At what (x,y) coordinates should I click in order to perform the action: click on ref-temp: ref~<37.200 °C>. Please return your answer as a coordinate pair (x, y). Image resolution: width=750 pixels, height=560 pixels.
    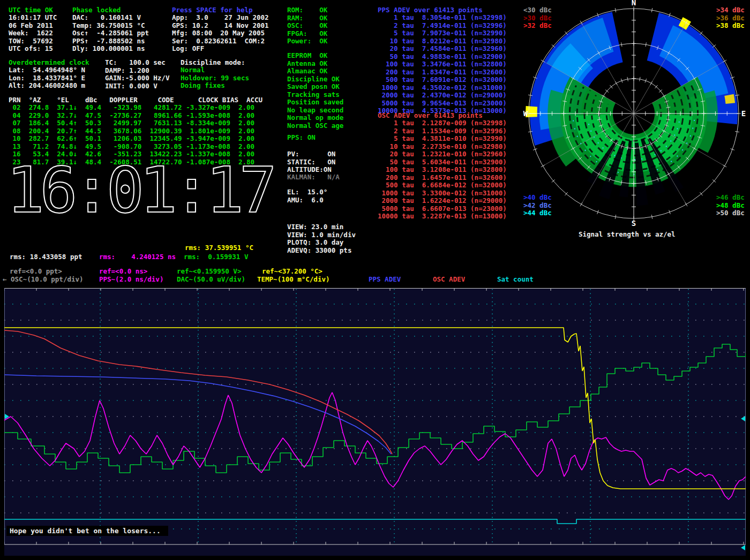
    Looking at the image, I should click on (292, 272).